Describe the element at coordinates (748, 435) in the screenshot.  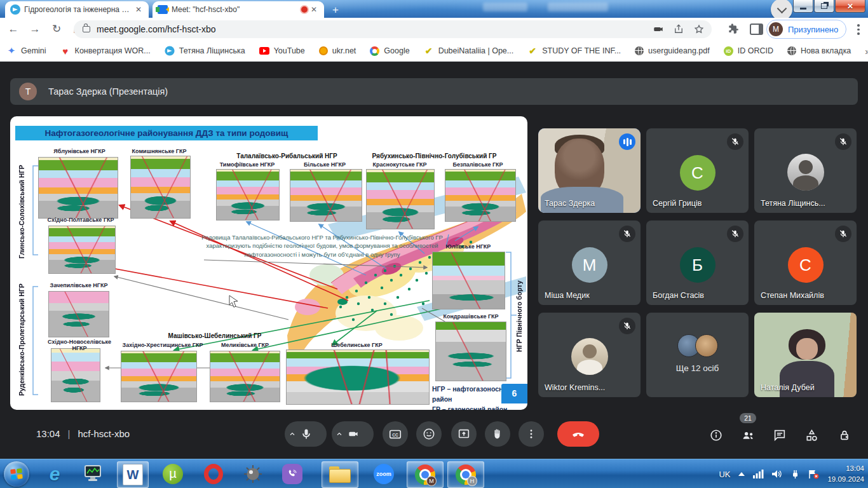
I see `show-people-button` at that location.